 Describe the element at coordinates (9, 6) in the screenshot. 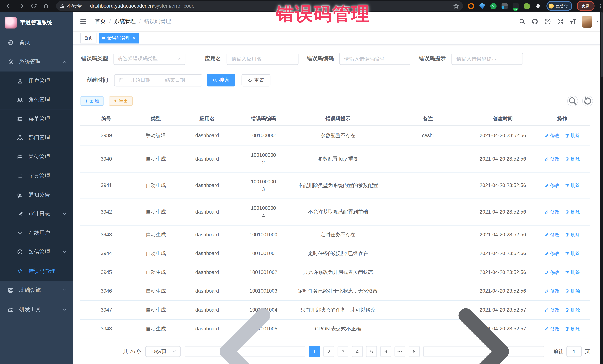

I see `browser-back-icon` at that location.